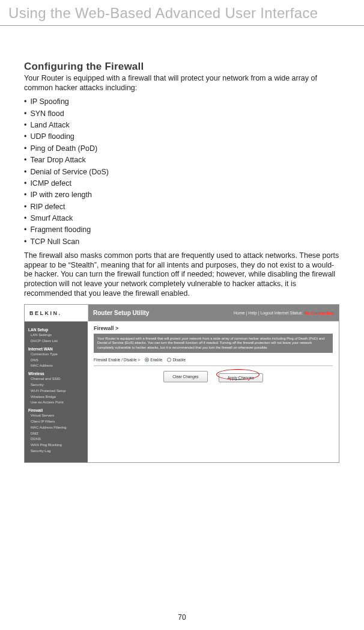 This screenshot has height=630, width=364. What do you see at coordinates (213, 328) in the screenshot?
I see `breadcrumb: Firewall >` at bounding box center [213, 328].